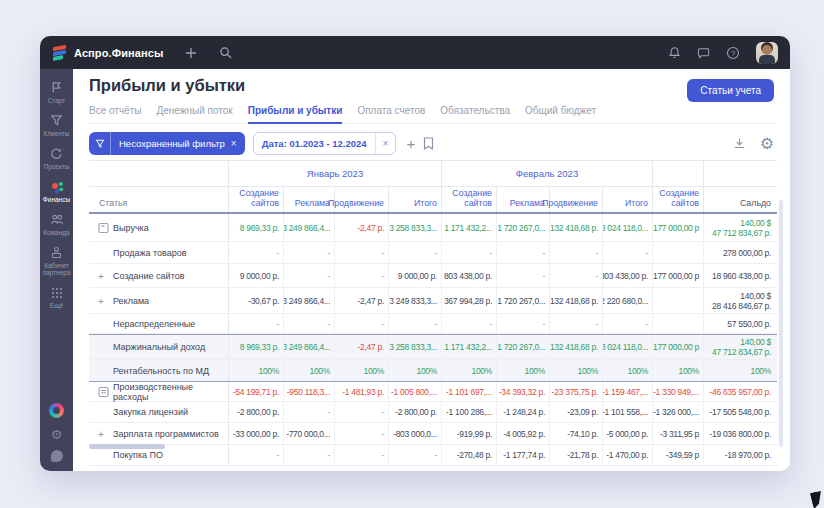  What do you see at coordinates (433, 434) in the screenshot?
I see `table-row: +Зарплата программистов-33 000,00 р.-770…` at bounding box center [433, 434].